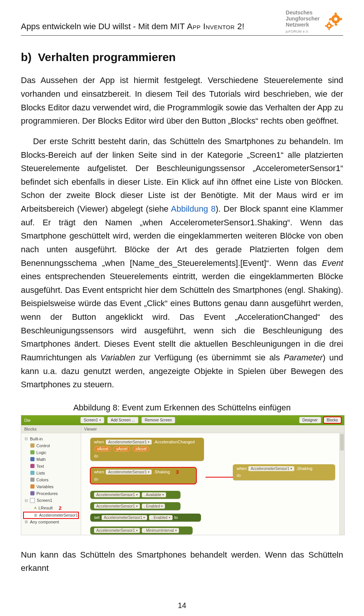 Image resolution: width=364 pixels, height=616 pixels. Describe the element at coordinates (36, 515) in the screenshot. I see `sensor-icon` at that location.